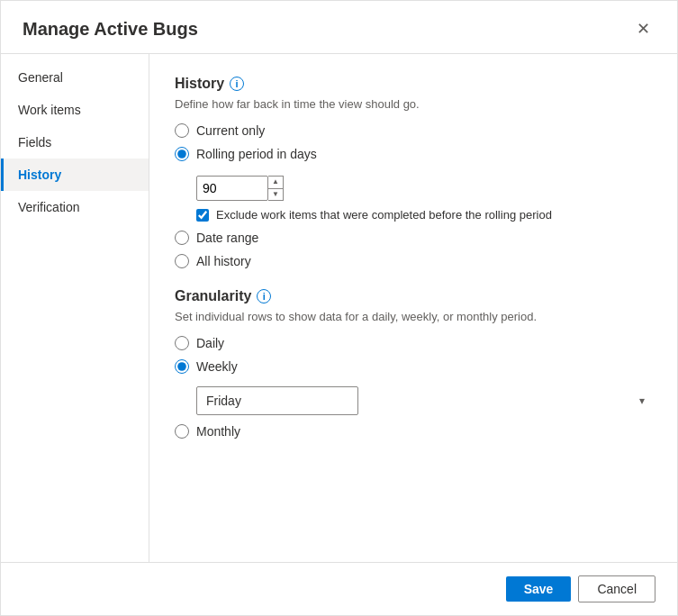 The width and height of the screenshot is (678, 616). What do you see at coordinates (276, 183) in the screenshot?
I see `spinner-up-button: ▲` at bounding box center [276, 183].